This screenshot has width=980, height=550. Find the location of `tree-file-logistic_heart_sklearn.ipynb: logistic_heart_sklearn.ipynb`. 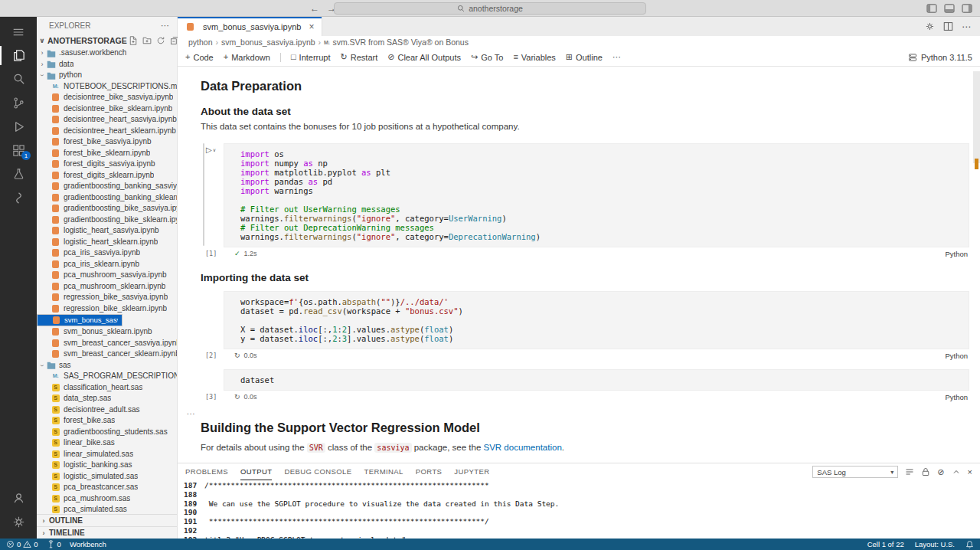

tree-file-logistic_heart_sklearn.ipynb: logistic_heart_sklearn.ipynb is located at coordinates (107, 242).